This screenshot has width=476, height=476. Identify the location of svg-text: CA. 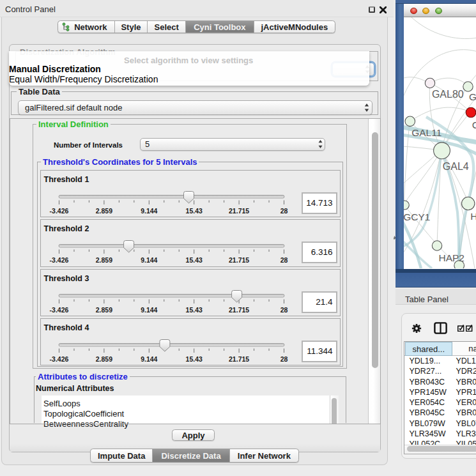
(474, 125).